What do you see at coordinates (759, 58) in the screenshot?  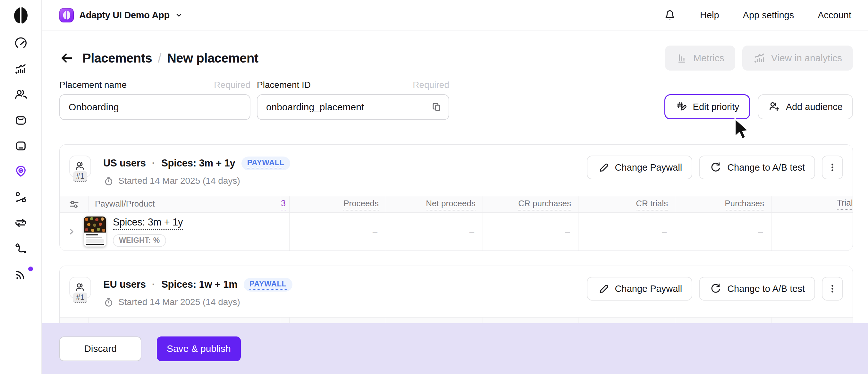 I see `head-actions: Metrics View in analytics` at bounding box center [759, 58].